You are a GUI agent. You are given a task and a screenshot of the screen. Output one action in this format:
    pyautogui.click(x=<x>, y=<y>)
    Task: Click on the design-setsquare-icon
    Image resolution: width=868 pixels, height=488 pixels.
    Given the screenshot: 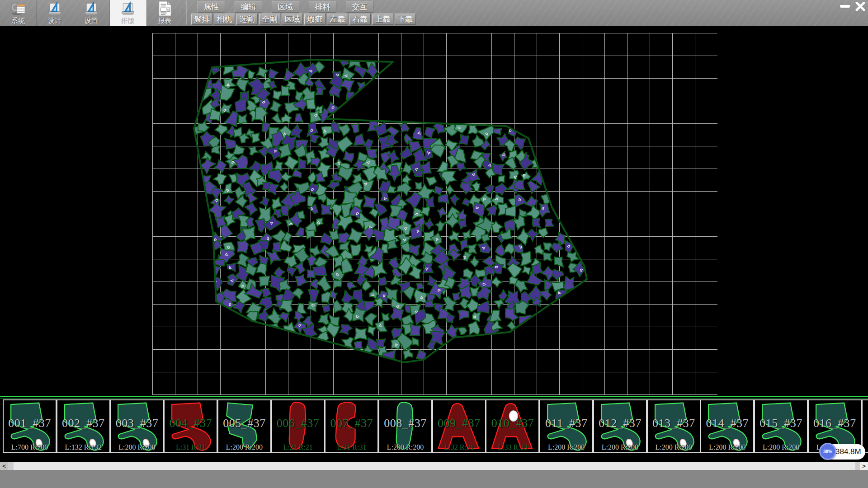 What is the action you would take?
    pyautogui.click(x=55, y=9)
    